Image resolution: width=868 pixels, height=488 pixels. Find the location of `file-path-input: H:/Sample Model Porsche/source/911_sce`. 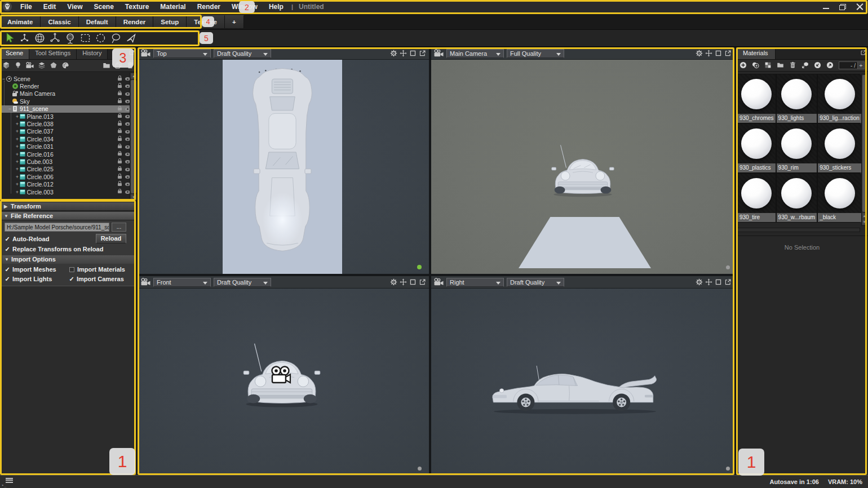

file-path-input: H:/Sample Model Porsche/source/911_sce is located at coordinates (57, 227).